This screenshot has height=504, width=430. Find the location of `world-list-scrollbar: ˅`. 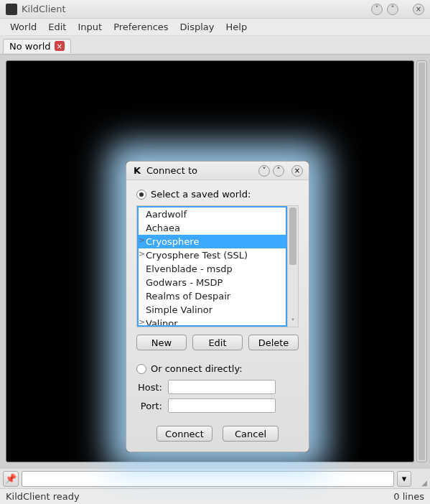

world-list-scrollbar: ˅ is located at coordinates (293, 266).